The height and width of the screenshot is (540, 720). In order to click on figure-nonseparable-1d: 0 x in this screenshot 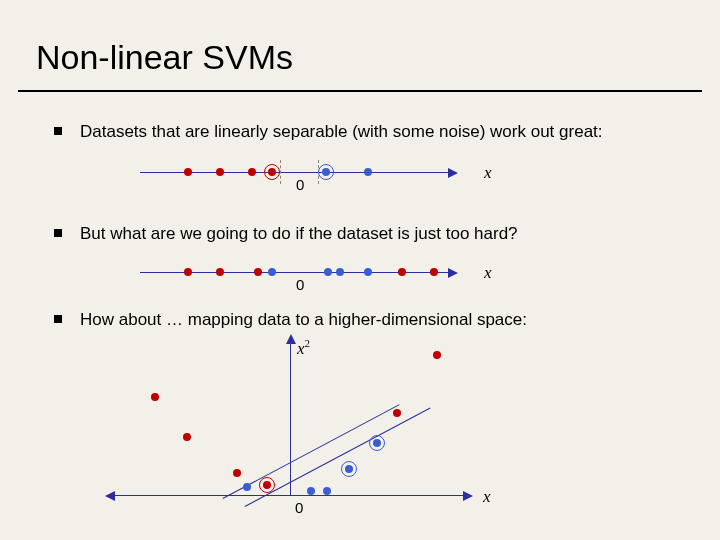, I will do `click(320, 278)`.